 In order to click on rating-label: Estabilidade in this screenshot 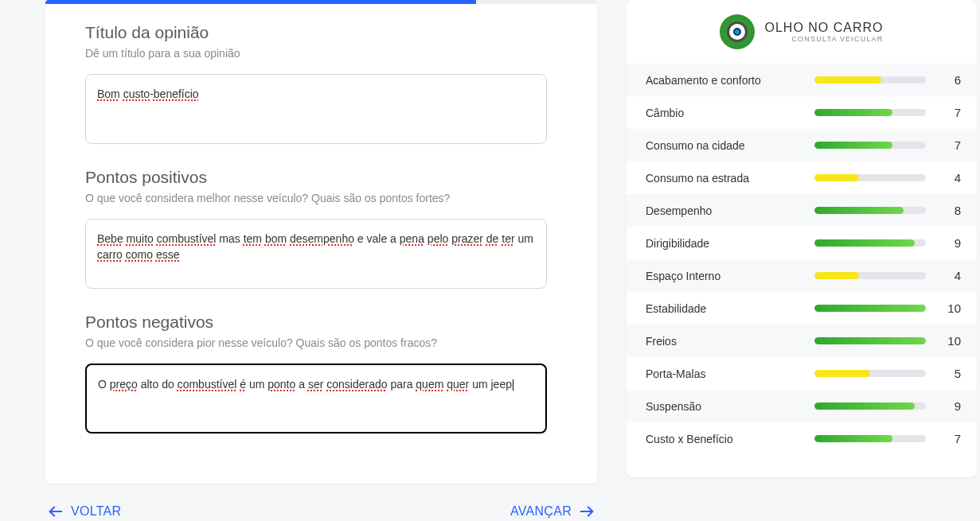, I will do `click(730, 309)`.